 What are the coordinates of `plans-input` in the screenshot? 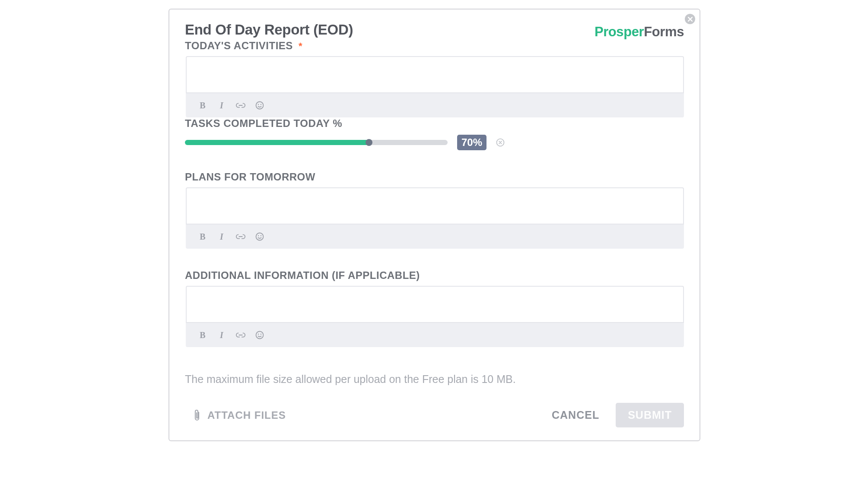 It's located at (435, 206).